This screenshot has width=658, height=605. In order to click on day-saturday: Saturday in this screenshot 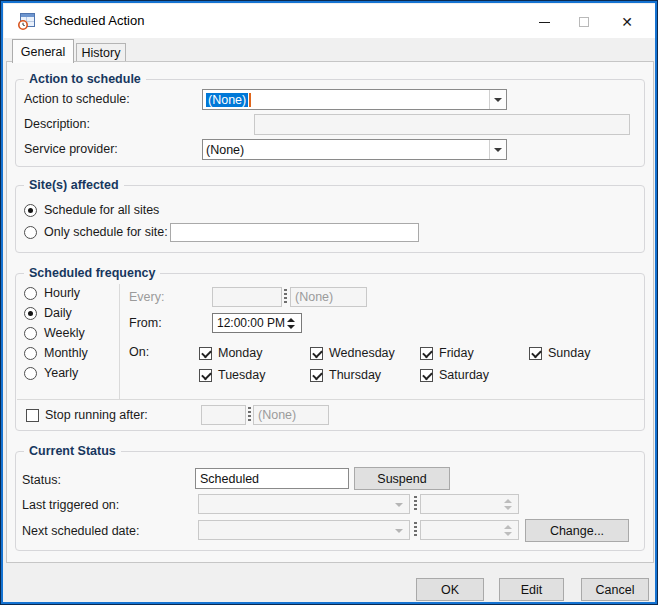, I will do `click(454, 375)`.